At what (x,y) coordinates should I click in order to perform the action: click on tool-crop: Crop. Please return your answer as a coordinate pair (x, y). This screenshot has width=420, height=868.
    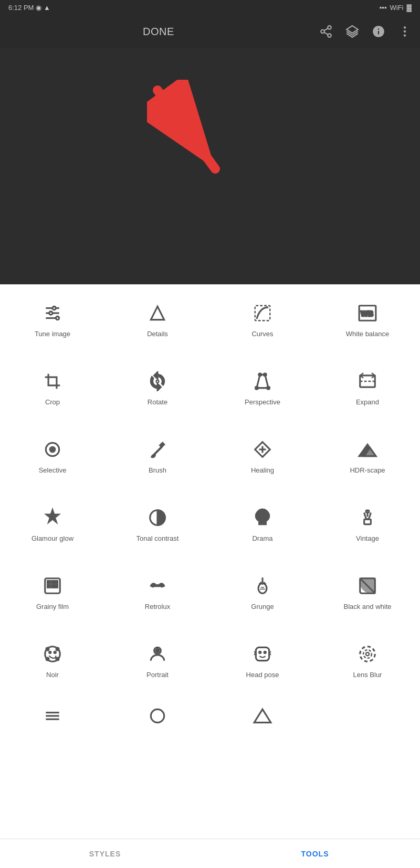
    Looking at the image, I should click on (52, 387).